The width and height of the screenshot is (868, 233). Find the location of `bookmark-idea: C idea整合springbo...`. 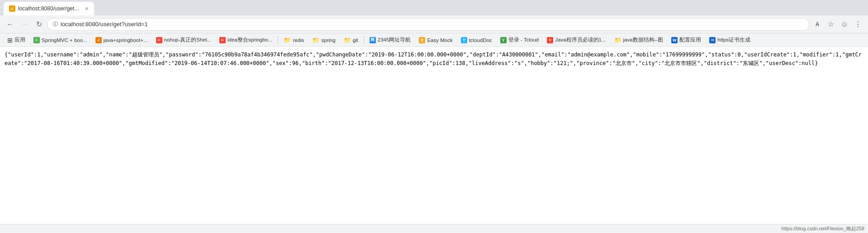

bookmark-idea: C idea整合springbo... is located at coordinates (246, 40).